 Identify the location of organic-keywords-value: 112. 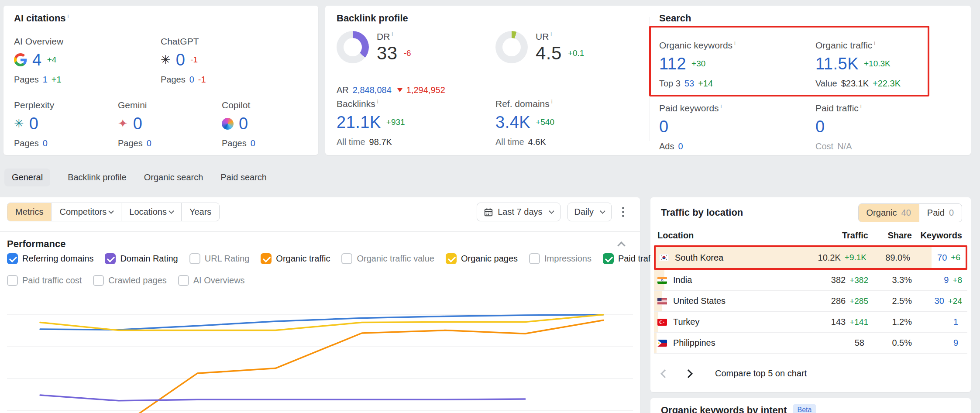
(673, 64).